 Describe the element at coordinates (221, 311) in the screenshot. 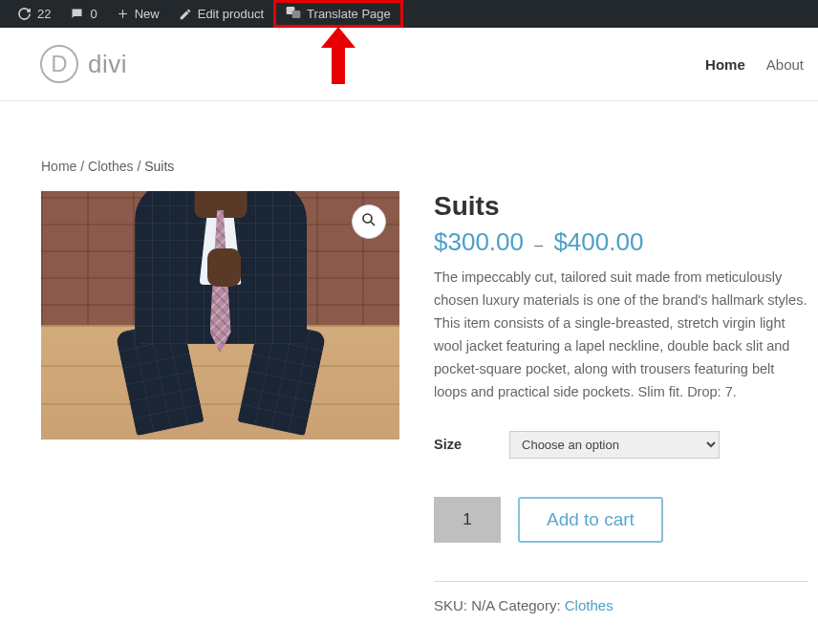

I see `image-person` at that location.